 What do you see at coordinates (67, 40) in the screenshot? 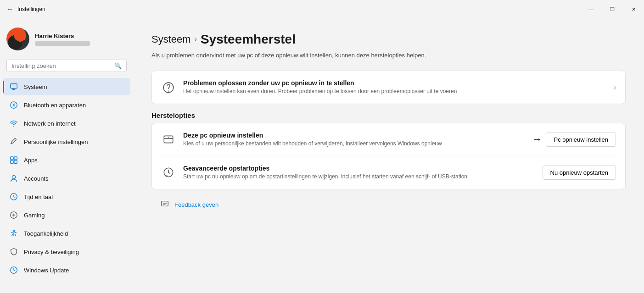
I see `user-section: Harrie Kisters` at bounding box center [67, 40].